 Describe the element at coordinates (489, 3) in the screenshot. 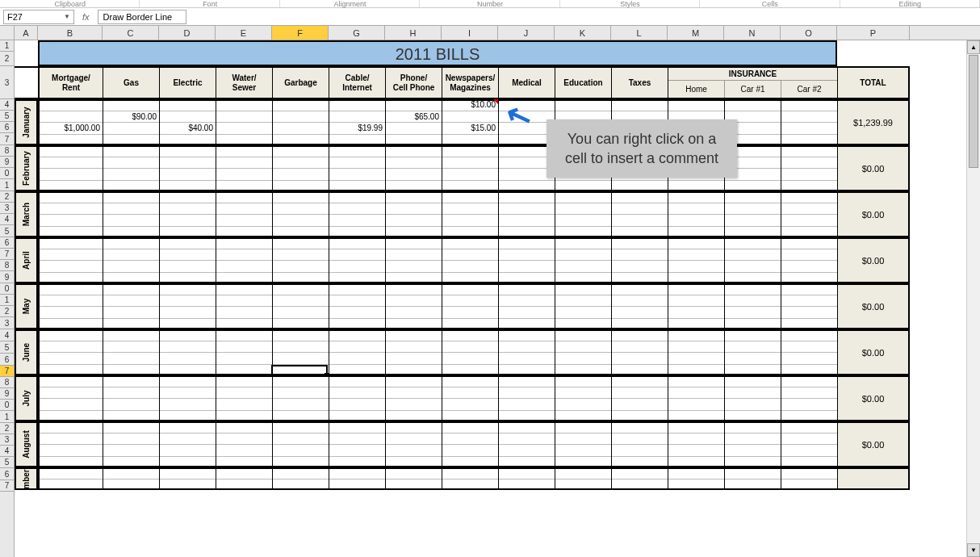

I see `ribbon-group: Number` at that location.